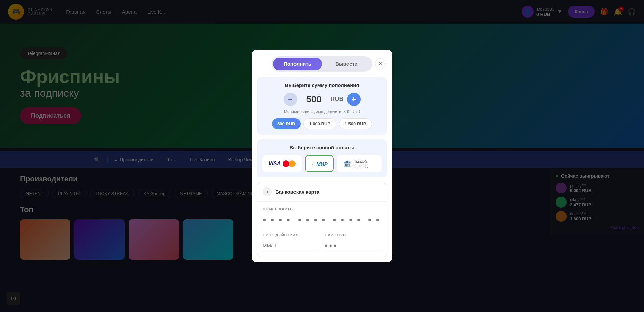  I want to click on amount-input-row: − 500 RUB +, so click(322, 99).